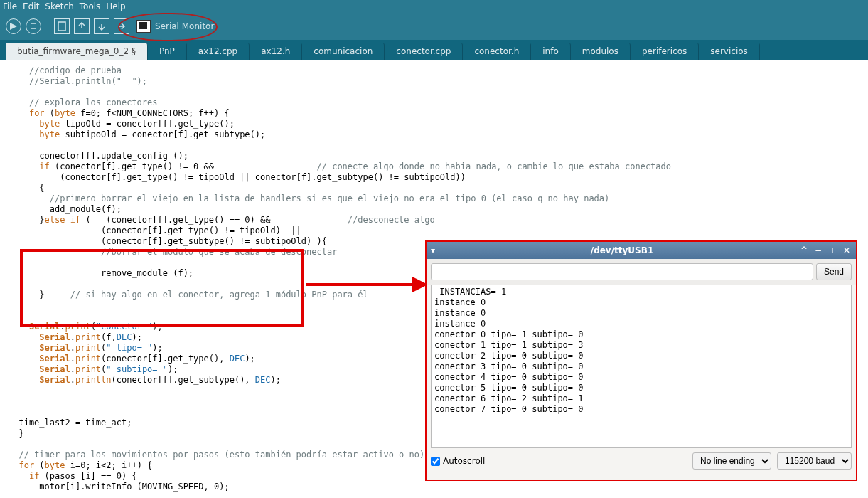 The height and width of the screenshot is (498, 868). Describe the element at coordinates (665, 51) in the screenshot. I see `tab-perifericos: perifericos` at that location.